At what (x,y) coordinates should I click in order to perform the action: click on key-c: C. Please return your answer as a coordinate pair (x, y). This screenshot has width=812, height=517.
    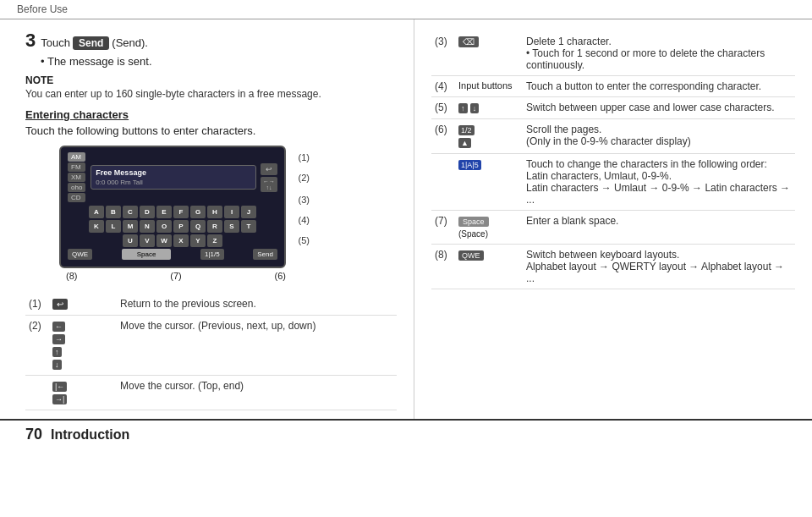
    Looking at the image, I should click on (130, 212).